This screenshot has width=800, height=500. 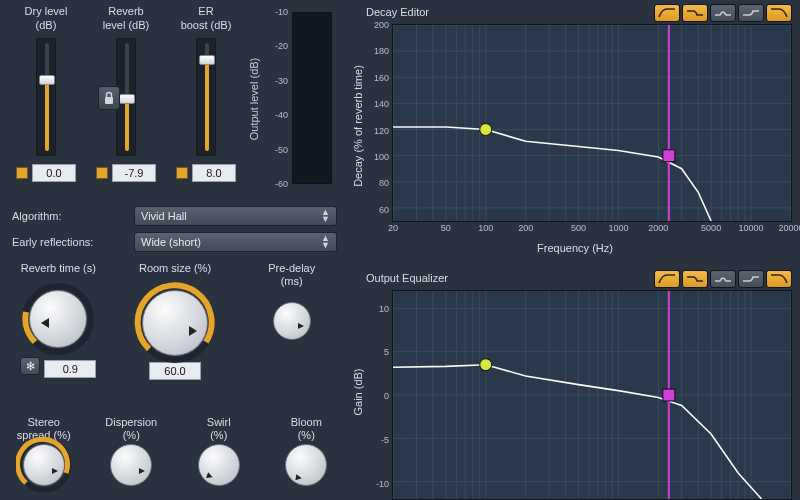 What do you see at coordinates (779, 13) in the screenshot?
I see `decay-band-highcut` at bounding box center [779, 13].